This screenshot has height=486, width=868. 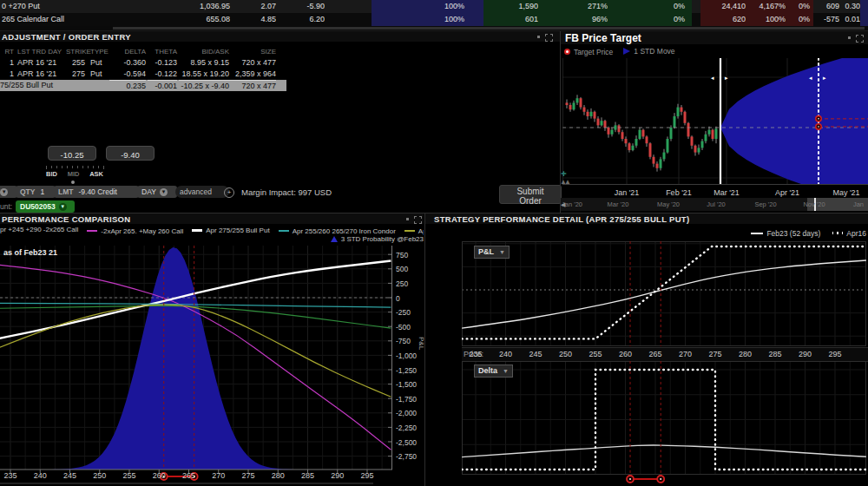 I want to click on selected-strategy-row: 75/255 Bull Put0.235-0.001-10.25 x -9.40…, so click(x=143, y=85).